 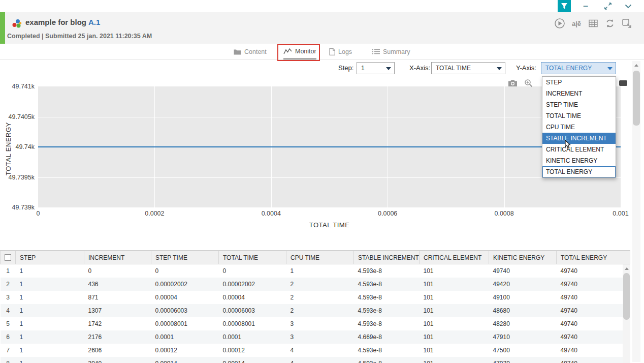 I want to click on dropdown-option: INCREMENT, so click(x=579, y=94).